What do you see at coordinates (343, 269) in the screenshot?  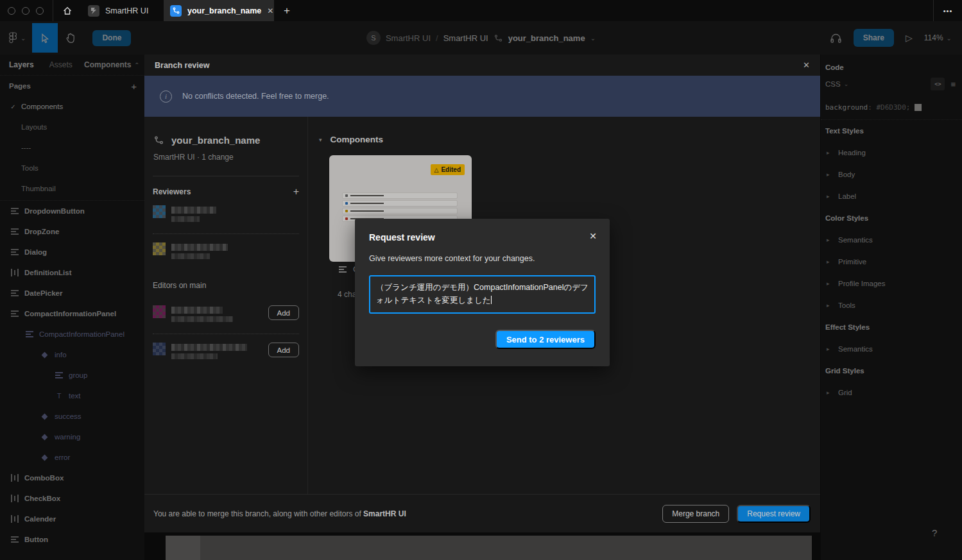 I see `frame-icon` at bounding box center [343, 269].